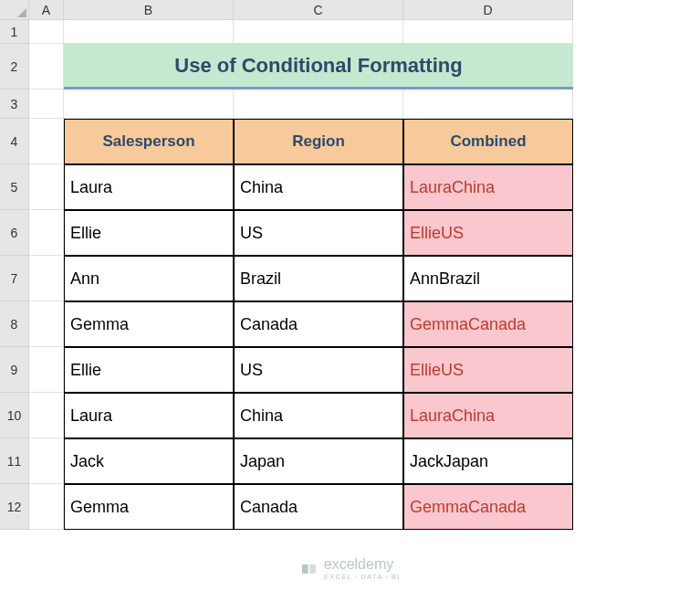 Image resolution: width=700 pixels, height=601 pixels. What do you see at coordinates (47, 142) in the screenshot?
I see `cell-a4` at bounding box center [47, 142].